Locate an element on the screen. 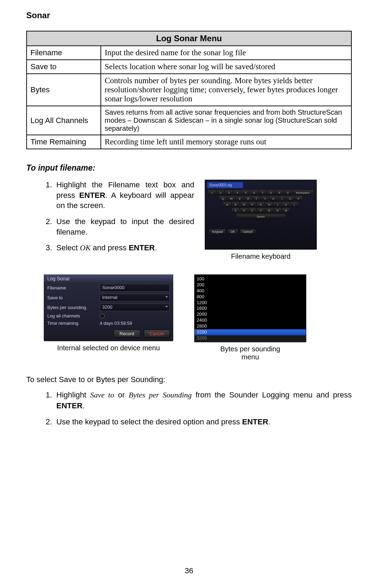 The height and width of the screenshot is (588, 378). table-header: Log Sonar Menu is located at coordinates (189, 38).